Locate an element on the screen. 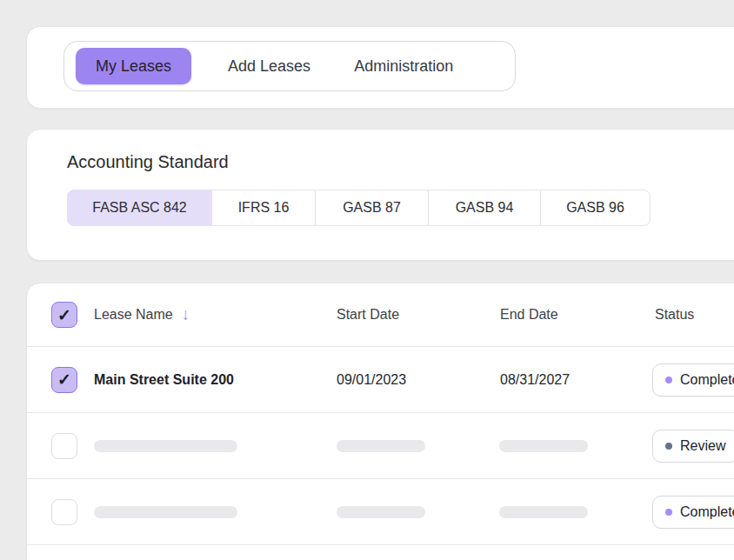 Image resolution: width=734 pixels, height=560 pixels. tab-administration: Administration is located at coordinates (404, 66).